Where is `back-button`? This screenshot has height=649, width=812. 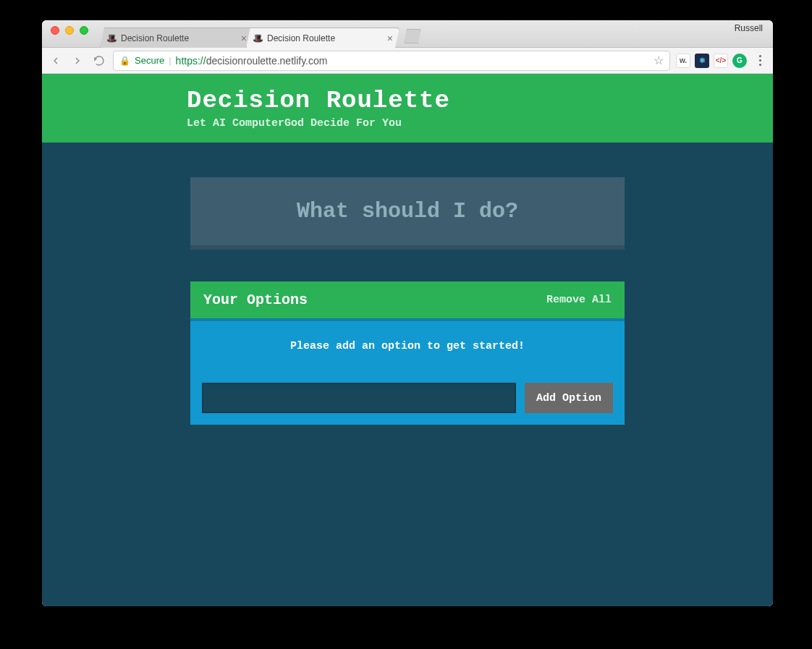 back-button is located at coordinates (56, 61).